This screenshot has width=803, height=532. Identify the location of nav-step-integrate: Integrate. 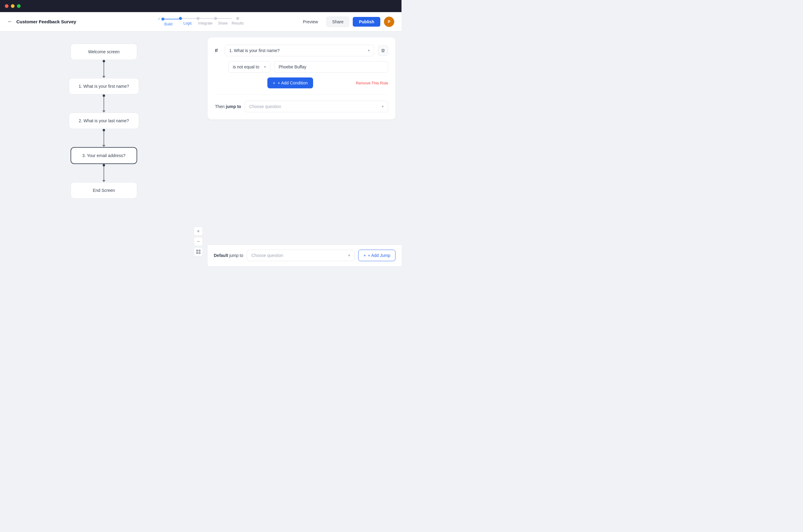
(205, 21).